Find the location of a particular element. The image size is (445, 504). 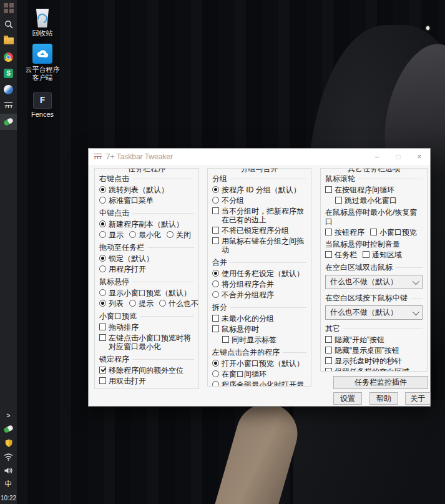

app-s-icon: S is located at coordinates (9, 73).